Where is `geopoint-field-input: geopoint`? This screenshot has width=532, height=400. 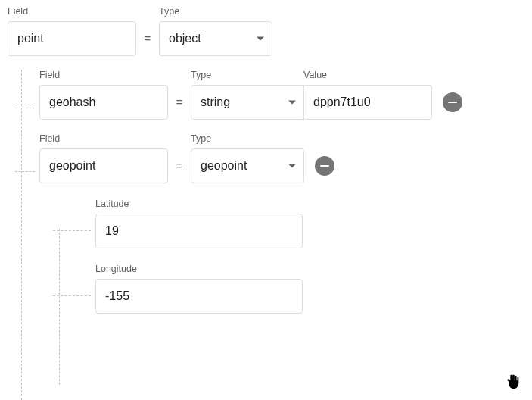
geopoint-field-input: geopoint is located at coordinates (104, 166).